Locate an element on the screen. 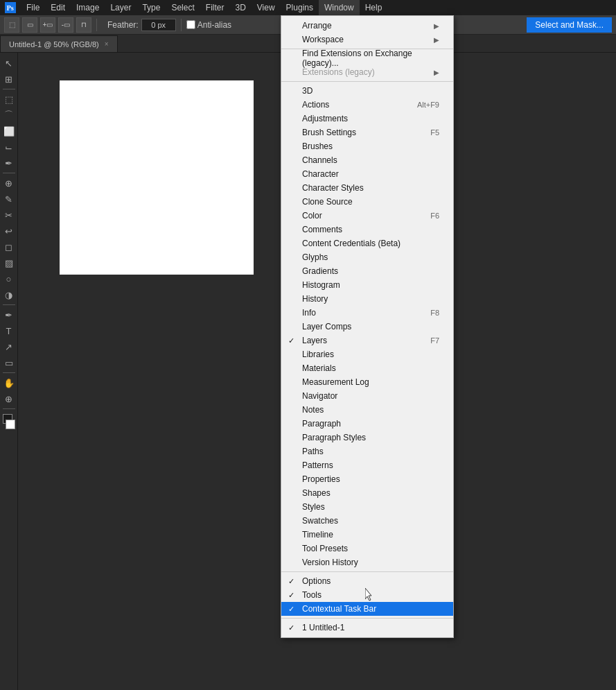 This screenshot has height=690, width=616. menu-item-tools: ✓ Tools is located at coordinates (367, 595).